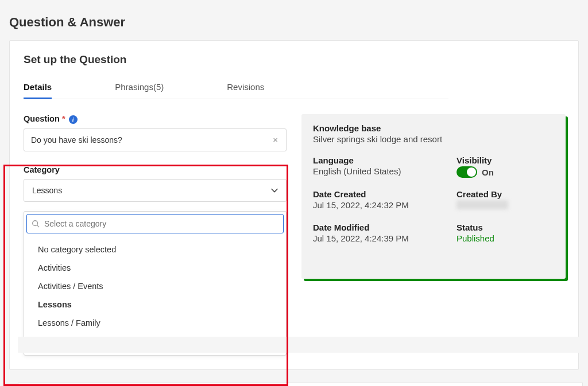  I want to click on status-label: Status, so click(505, 227).